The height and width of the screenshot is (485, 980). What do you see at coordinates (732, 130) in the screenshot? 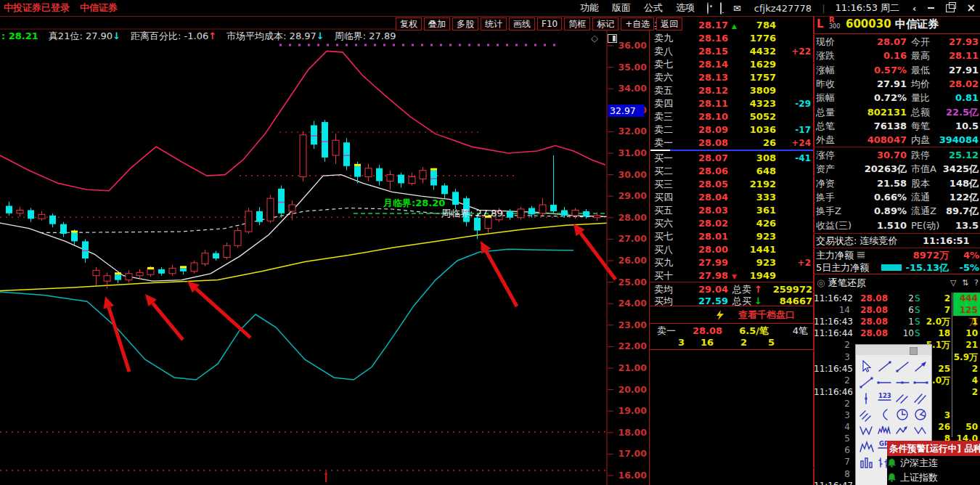
I see `sell-queue-row: 卖二28.091036-17` at bounding box center [732, 130].